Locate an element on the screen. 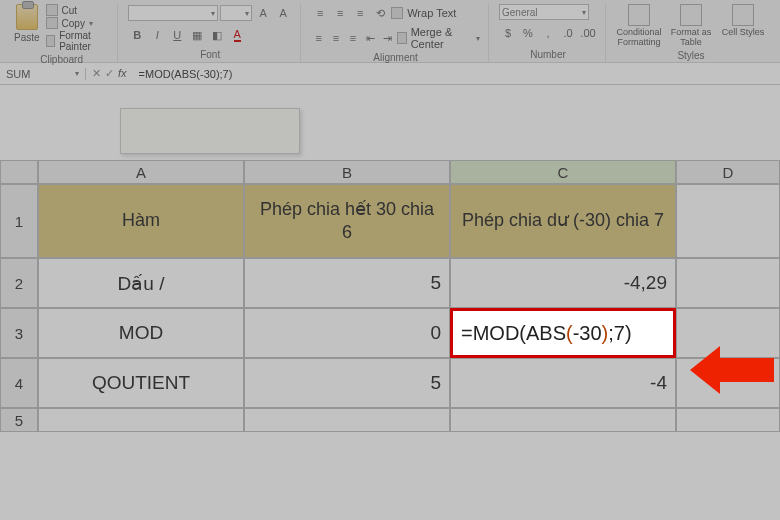 The image size is (780, 520). cell-c1: Phép chia dư (-30) chia 7 is located at coordinates (563, 221).